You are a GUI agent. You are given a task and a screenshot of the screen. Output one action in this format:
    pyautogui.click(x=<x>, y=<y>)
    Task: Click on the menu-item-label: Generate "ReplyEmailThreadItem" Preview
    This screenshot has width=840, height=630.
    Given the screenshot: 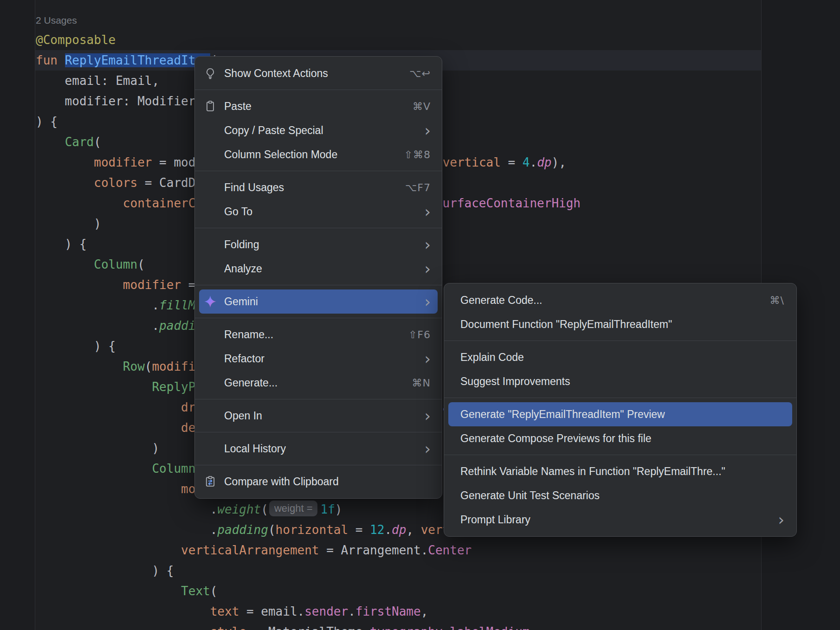 What is the action you would take?
    pyautogui.click(x=562, y=415)
    